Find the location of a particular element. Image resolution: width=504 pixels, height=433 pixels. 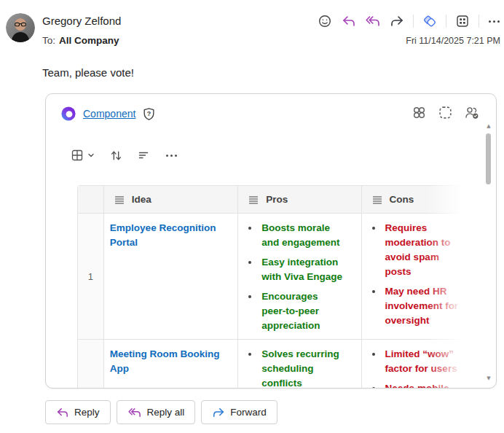

share-to-loop-icon is located at coordinates (430, 21).